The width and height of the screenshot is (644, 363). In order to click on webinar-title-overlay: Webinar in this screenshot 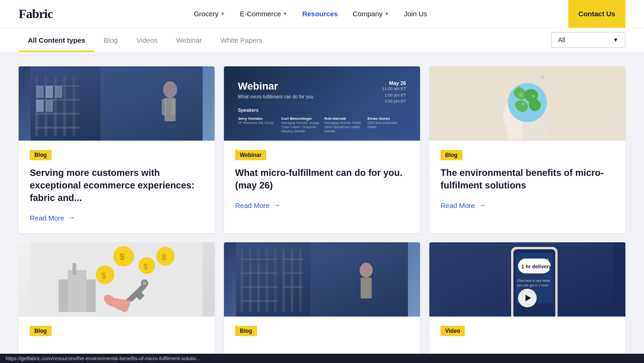, I will do `click(276, 86)`.